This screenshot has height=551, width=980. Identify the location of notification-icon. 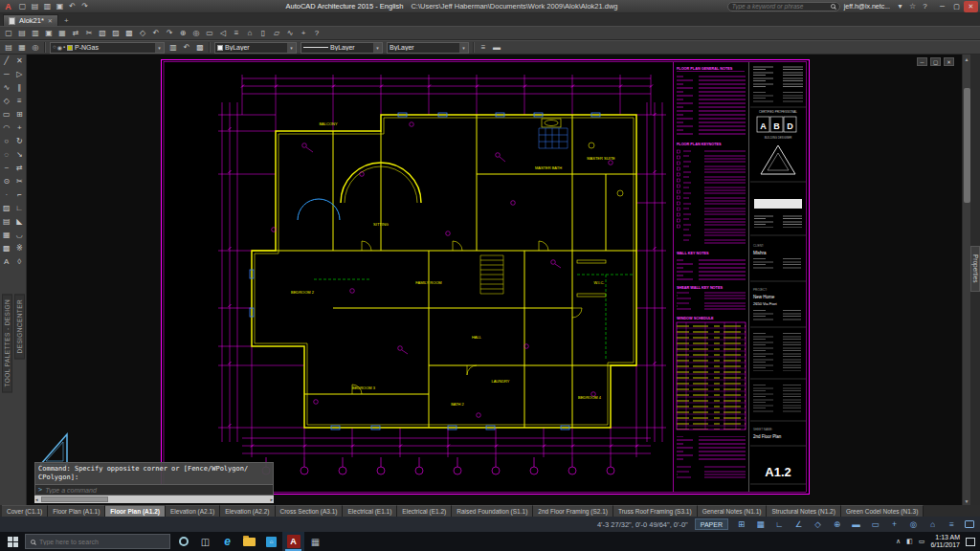
(969, 524).